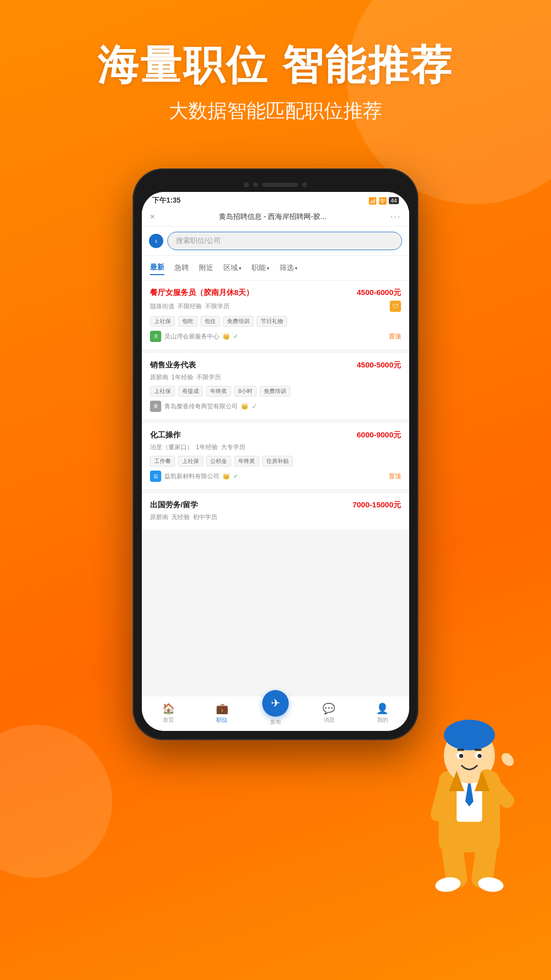 The width and height of the screenshot is (551, 980). Describe the element at coordinates (276, 268) in the screenshot. I see `filter-tabs: 最新 急聘 附近 区域▾ 职能▾ 筛选▾` at that location.